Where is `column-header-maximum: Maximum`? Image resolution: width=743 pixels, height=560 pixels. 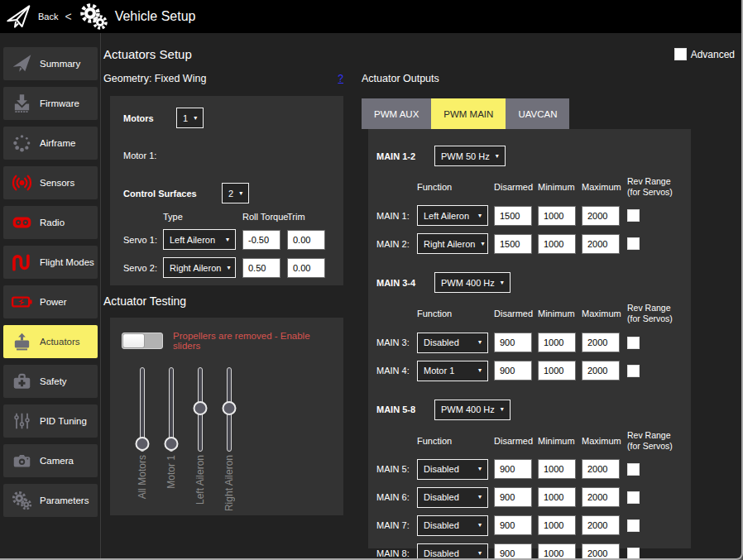 column-header-maximum: Maximum is located at coordinates (602, 314).